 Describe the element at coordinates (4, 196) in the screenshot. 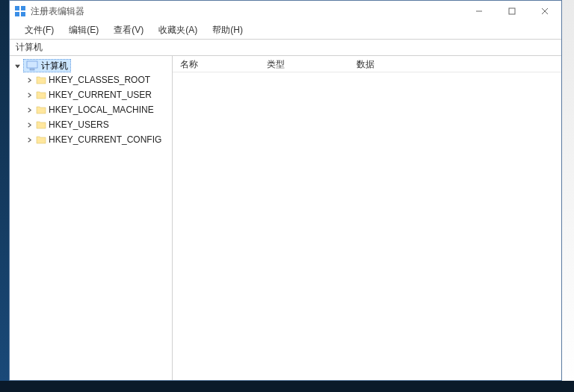

I see `desktop-left-strip` at that location.